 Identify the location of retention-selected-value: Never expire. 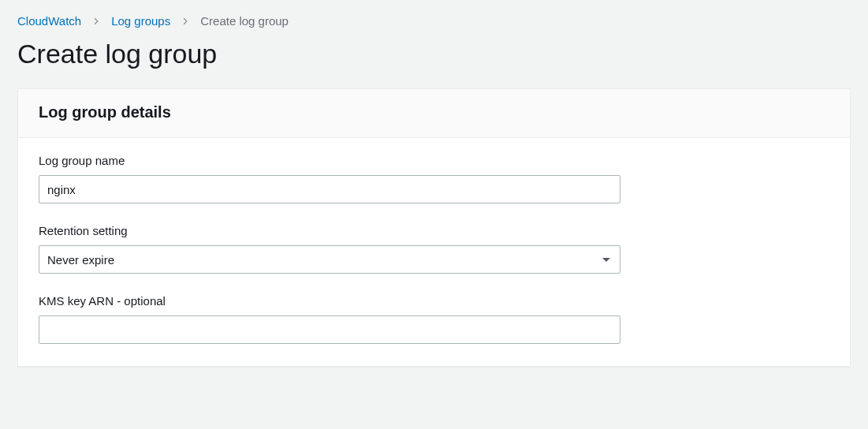
(80, 260).